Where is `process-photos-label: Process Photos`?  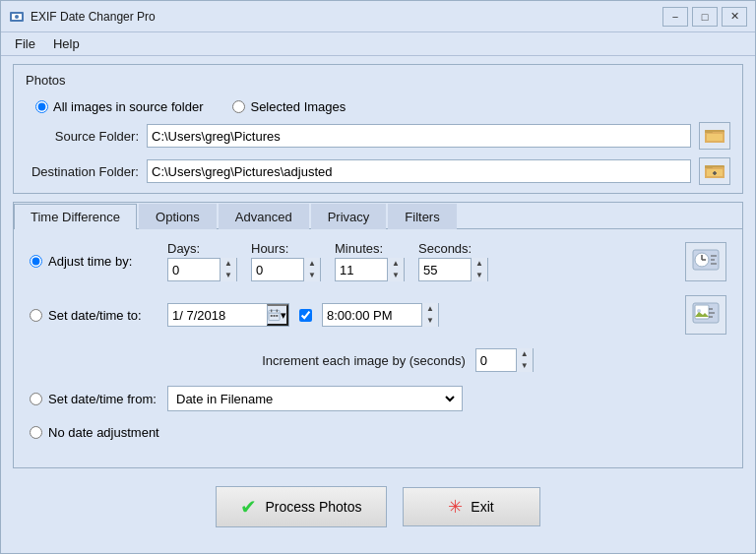 process-photos-label: Process Photos is located at coordinates (313, 507).